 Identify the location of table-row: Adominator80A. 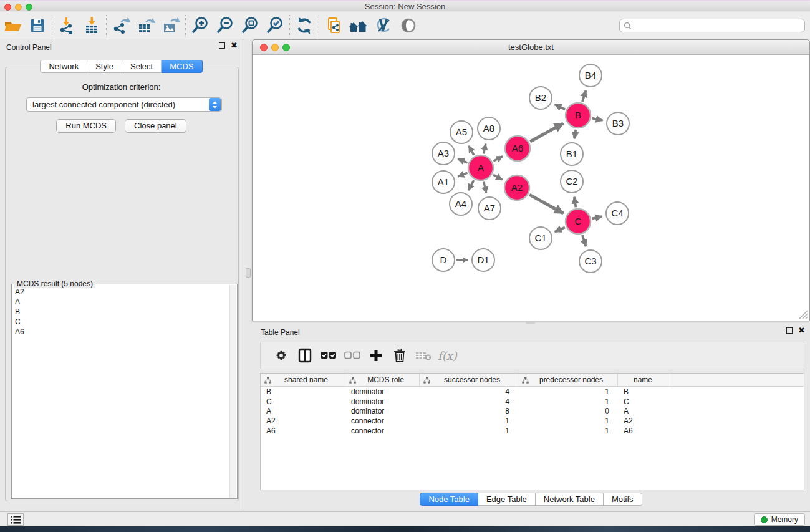
(533, 412).